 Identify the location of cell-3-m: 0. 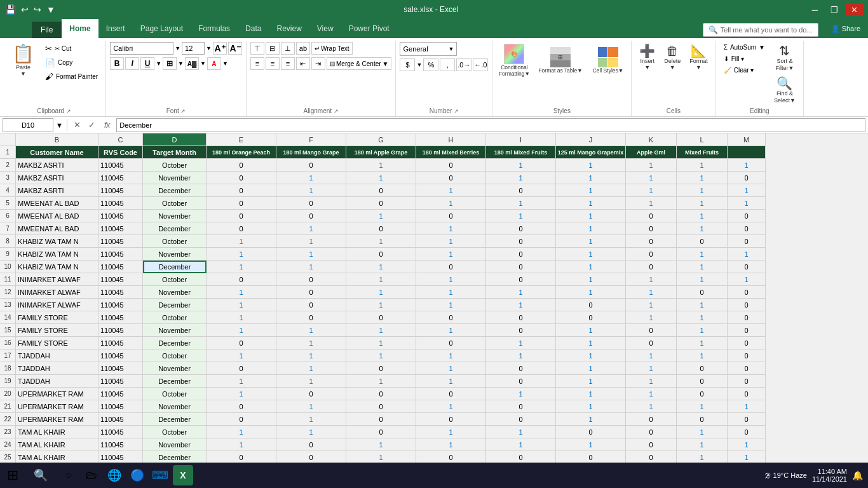
(747, 178).